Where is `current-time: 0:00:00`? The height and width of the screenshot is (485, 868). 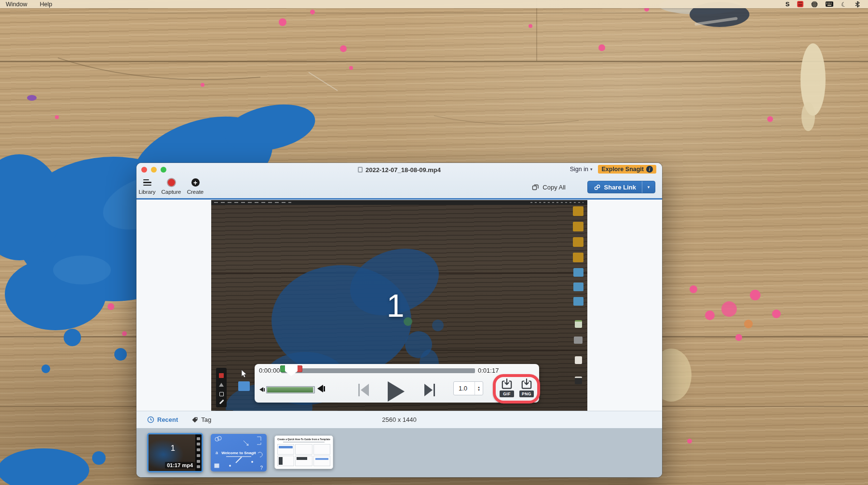
current-time: 0:00:00 is located at coordinates (269, 370).